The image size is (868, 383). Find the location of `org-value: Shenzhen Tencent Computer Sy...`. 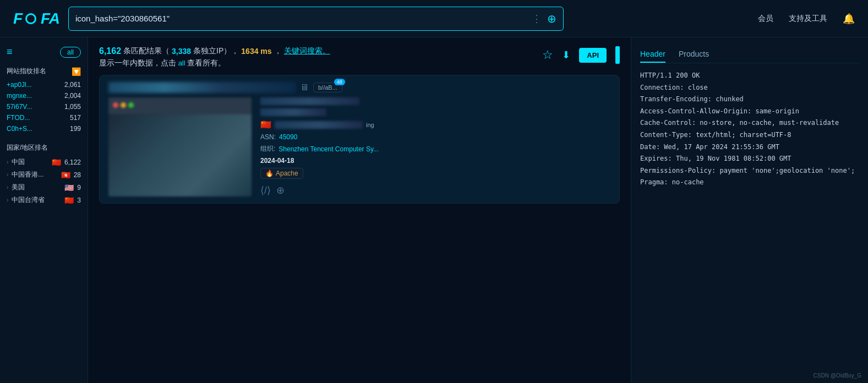

org-value: Shenzhen Tencent Computer Sy... is located at coordinates (329, 149).